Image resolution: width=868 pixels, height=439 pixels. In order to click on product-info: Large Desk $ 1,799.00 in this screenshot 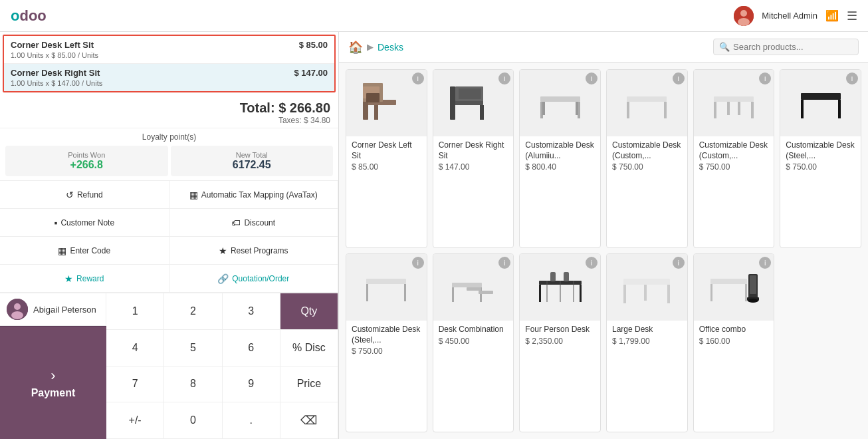, I will do `click(647, 335)`.